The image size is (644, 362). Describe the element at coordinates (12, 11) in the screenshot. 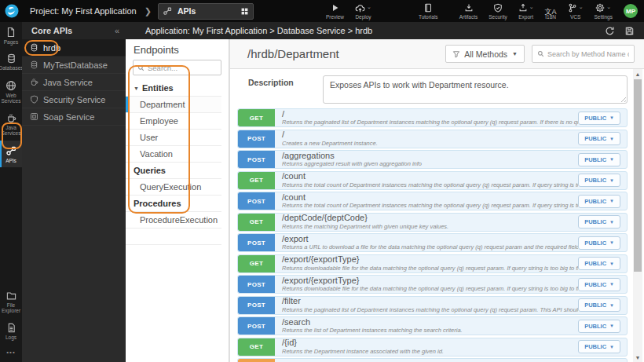

I see `wavemaker-logo-icon` at that location.